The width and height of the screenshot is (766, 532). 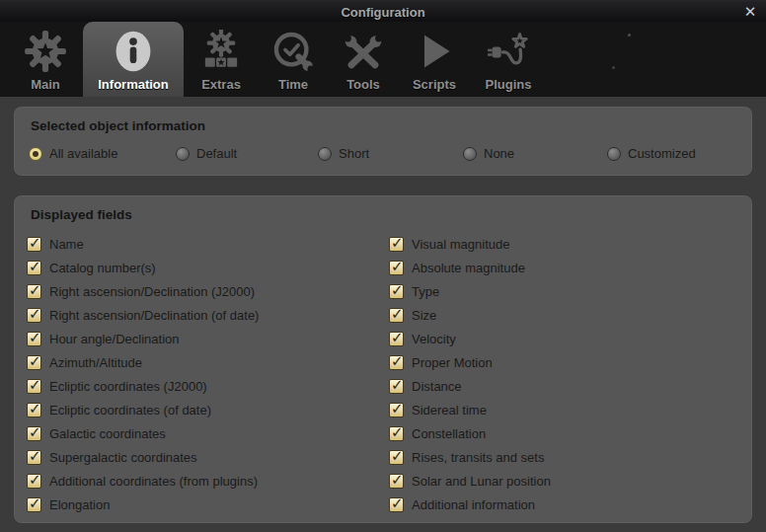 I want to click on checkbox-ra-dec-j2000: ✓Right ascension/Declination (J2000), so click(x=142, y=291).